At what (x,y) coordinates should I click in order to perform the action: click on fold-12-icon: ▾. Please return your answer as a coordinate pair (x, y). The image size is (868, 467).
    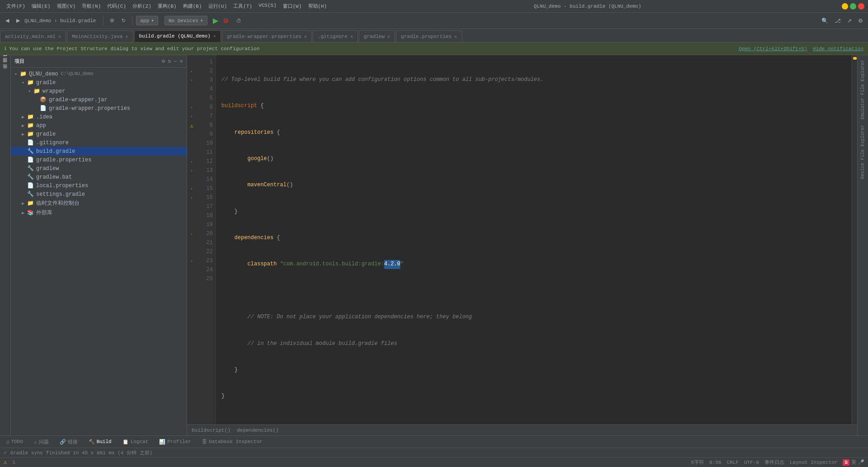
    Looking at the image, I should click on (192, 162).